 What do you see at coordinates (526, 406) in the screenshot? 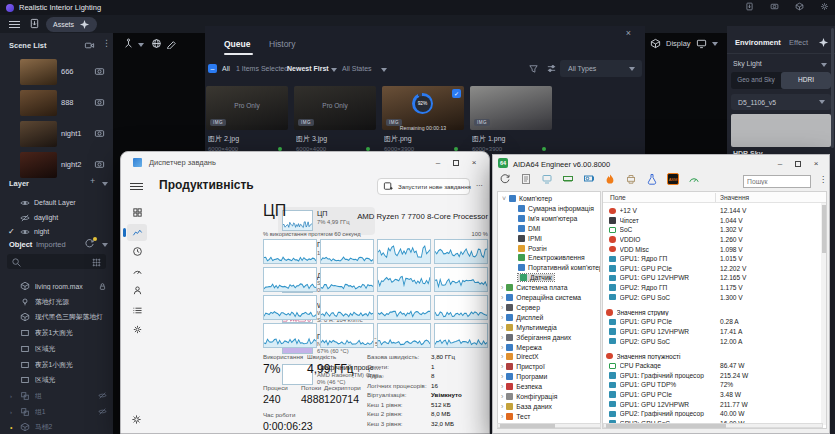
I see `tree-item-collapsed: ›База даних` at bounding box center [526, 406].